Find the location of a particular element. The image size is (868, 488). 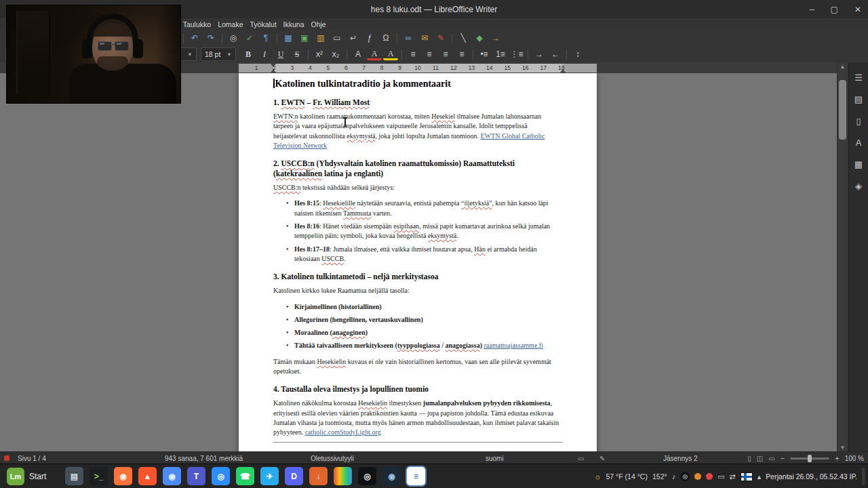

sidebar-gallery-icon: ▦ is located at coordinates (859, 164).